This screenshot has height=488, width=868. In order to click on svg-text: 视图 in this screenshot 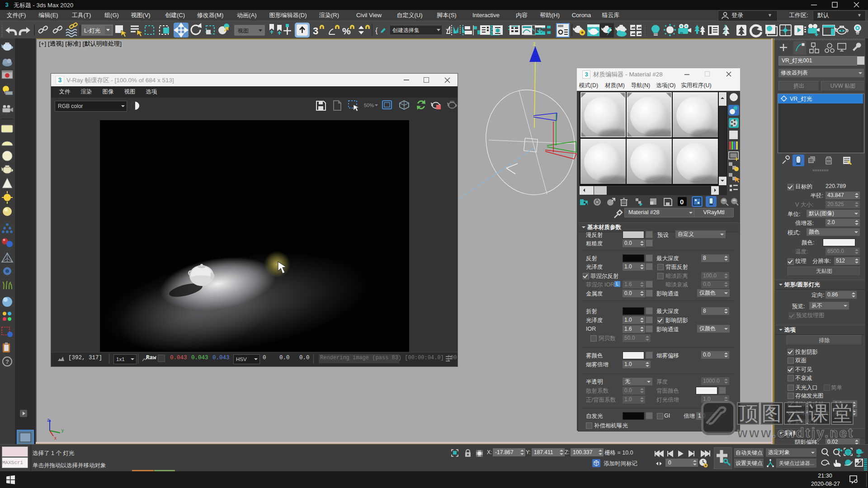, I will do `click(243, 31)`.